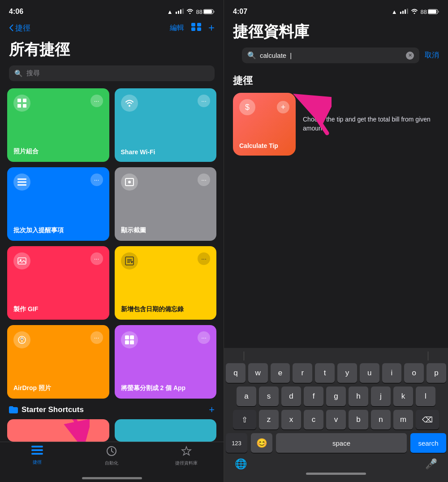 The image size is (448, 482). I want to click on key-e: e, so click(280, 373).